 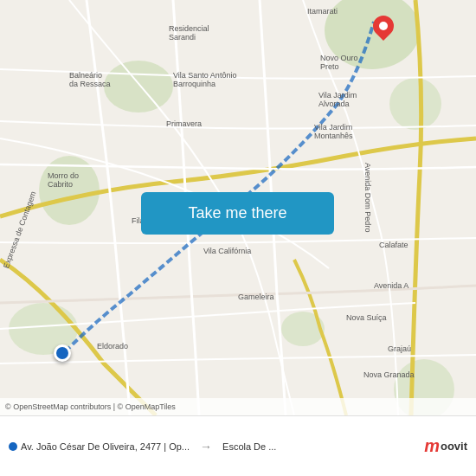 What do you see at coordinates (238, 446) in the screenshot?
I see `bottom-bar: Av. João César De Oliveira, 2477 | Op...…` at bounding box center [238, 446].